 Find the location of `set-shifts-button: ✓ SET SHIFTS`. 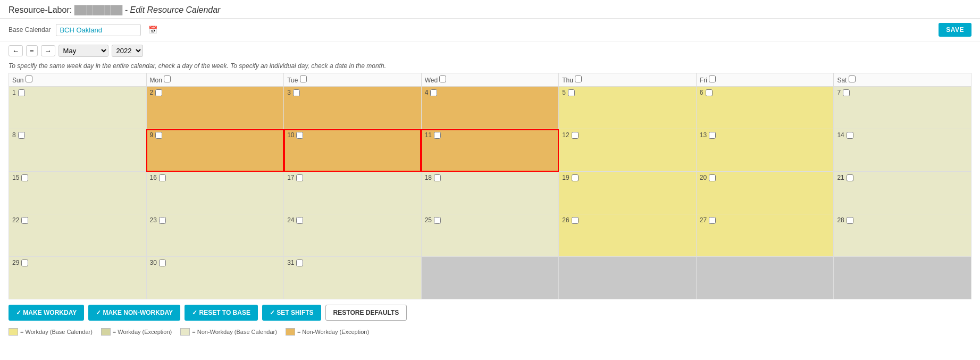

set-shifts-button: ✓ SET SHIFTS is located at coordinates (291, 313).